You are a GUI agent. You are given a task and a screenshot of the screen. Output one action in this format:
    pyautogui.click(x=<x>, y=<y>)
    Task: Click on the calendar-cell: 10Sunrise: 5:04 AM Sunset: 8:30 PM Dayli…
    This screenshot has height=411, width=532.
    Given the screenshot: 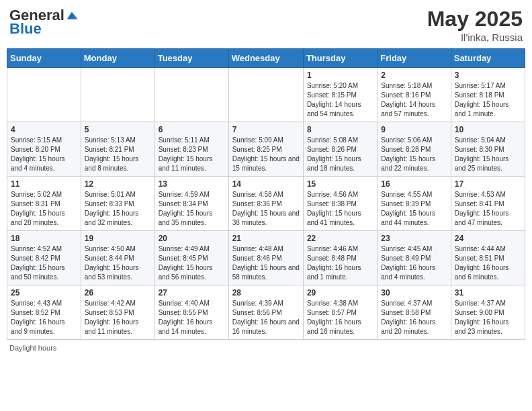 What is the action you would take?
    pyautogui.click(x=488, y=149)
    